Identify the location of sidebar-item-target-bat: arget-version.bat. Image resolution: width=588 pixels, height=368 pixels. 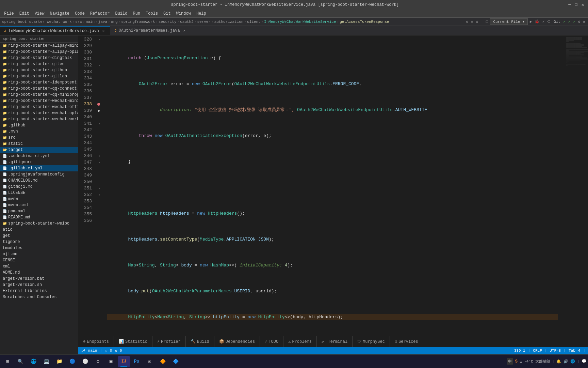
(39, 279).